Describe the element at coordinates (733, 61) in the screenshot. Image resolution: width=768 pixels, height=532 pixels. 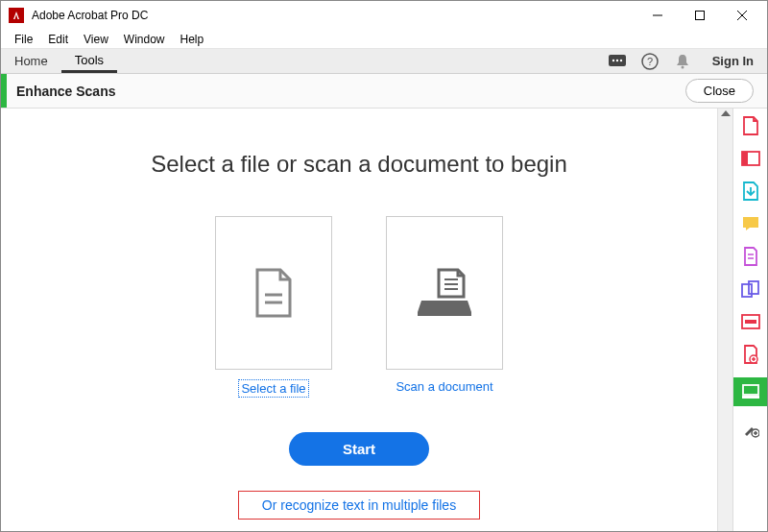
I see `signin-button: Sign In` at that location.